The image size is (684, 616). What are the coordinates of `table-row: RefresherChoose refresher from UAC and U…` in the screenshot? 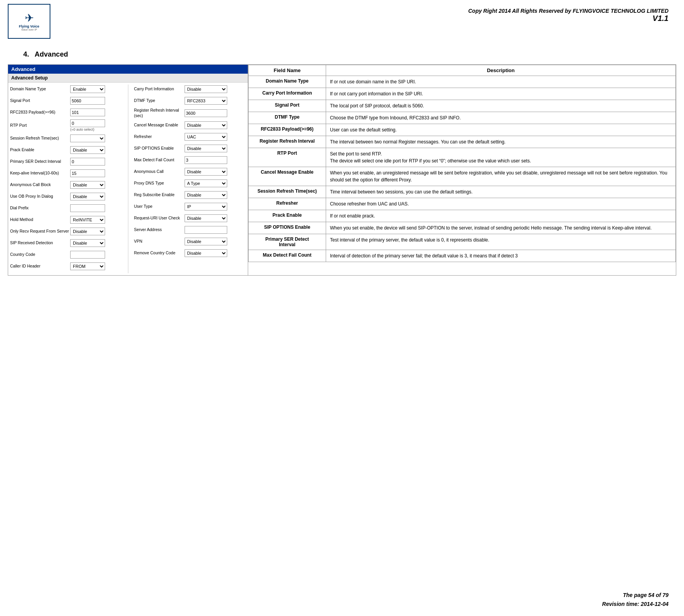 It's located at (462, 204).